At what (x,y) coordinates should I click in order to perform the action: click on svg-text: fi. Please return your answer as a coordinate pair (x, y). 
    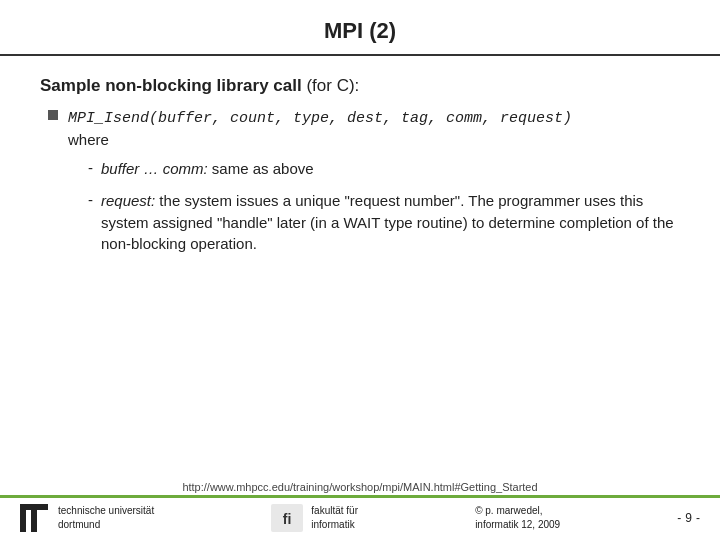
    Looking at the image, I should click on (288, 519).